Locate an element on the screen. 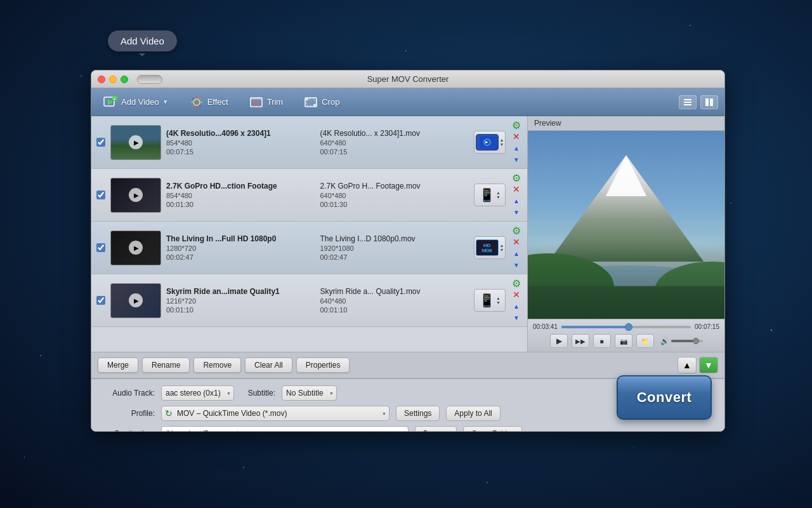 Image resolution: width=812 pixels, height=508 pixels. player-buttons: ▶ ▶▶ ■ 📷 📁 🔊 is located at coordinates (626, 341).